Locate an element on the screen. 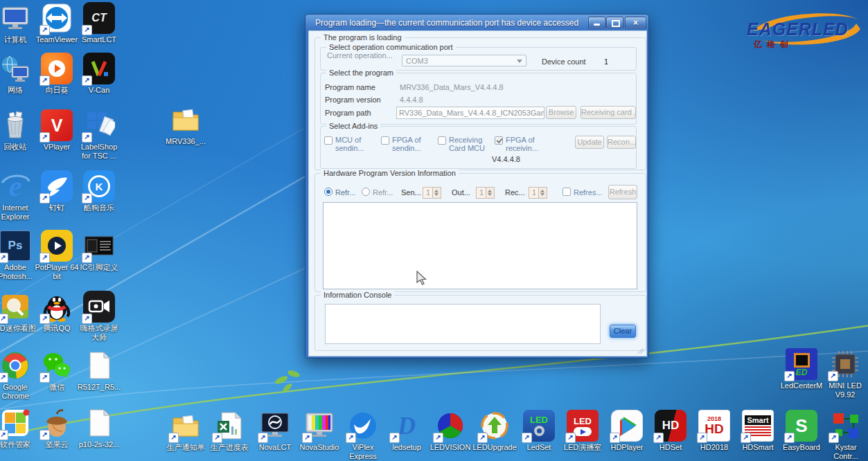 The width and height of the screenshot is (868, 461). desktop-icon-qq: 腾讯QQ is located at coordinates (57, 311).